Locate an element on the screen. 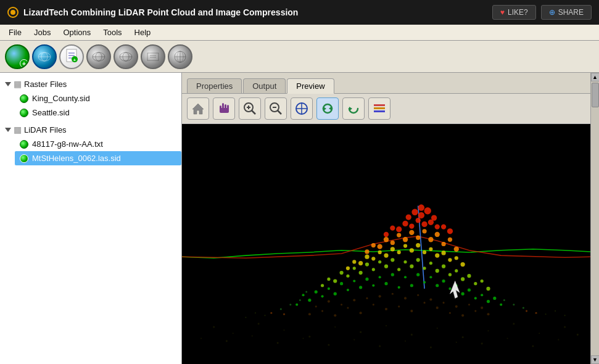 The height and width of the screenshot is (364, 599). tab-preview: Preview is located at coordinates (310, 86).